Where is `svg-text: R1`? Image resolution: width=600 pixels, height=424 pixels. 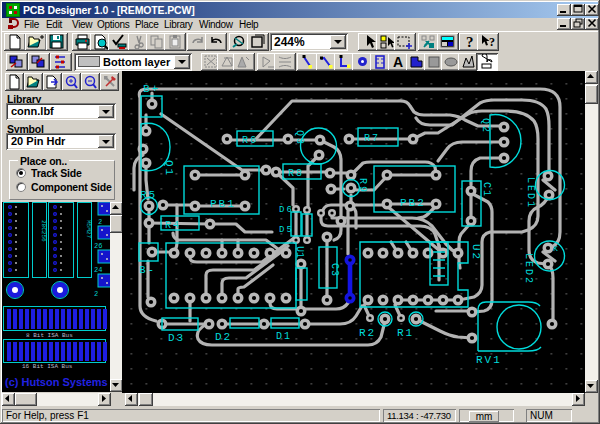 svg-text: R1 is located at coordinates (406, 333).